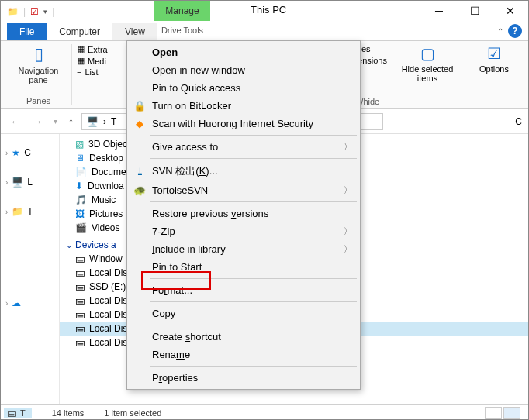  I want to click on cm-bitlocker: 🔒Turn on BitLocker, so click(244, 105).